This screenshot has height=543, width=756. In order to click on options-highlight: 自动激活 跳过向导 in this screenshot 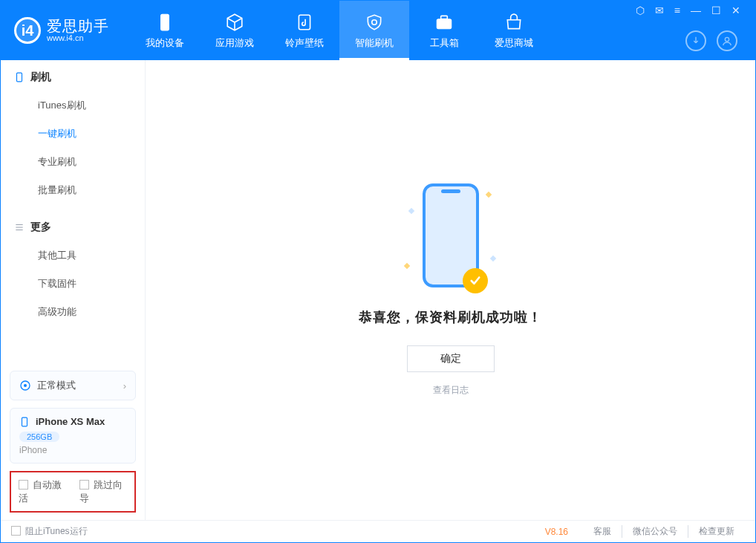, I will do `click(73, 492)`.